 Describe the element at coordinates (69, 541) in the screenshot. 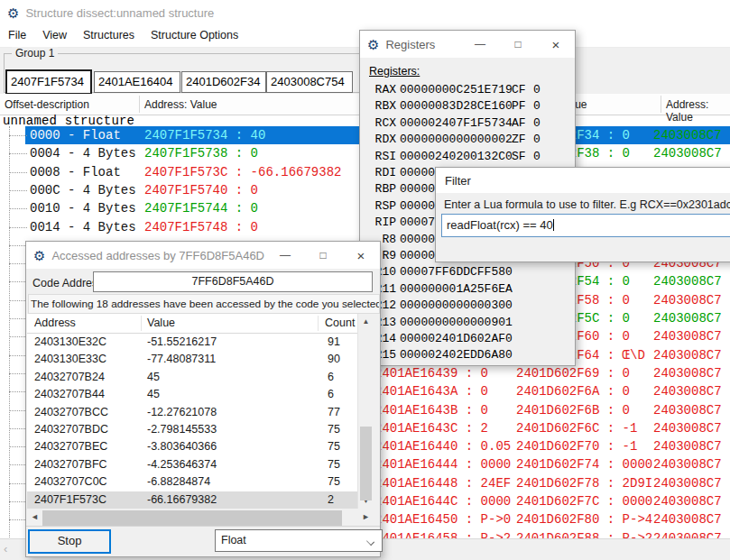

I see `stop-button: Stop` at that location.